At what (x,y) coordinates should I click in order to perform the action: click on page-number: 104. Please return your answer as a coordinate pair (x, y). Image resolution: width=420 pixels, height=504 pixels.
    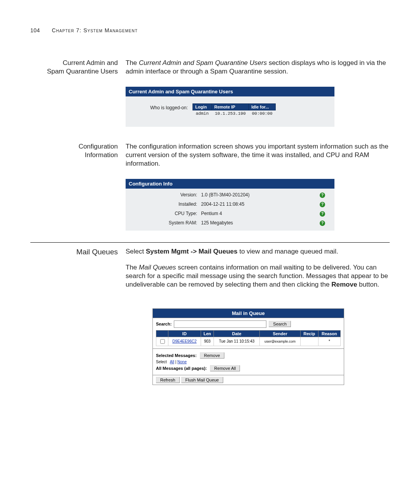
    Looking at the image, I should click on (35, 30).